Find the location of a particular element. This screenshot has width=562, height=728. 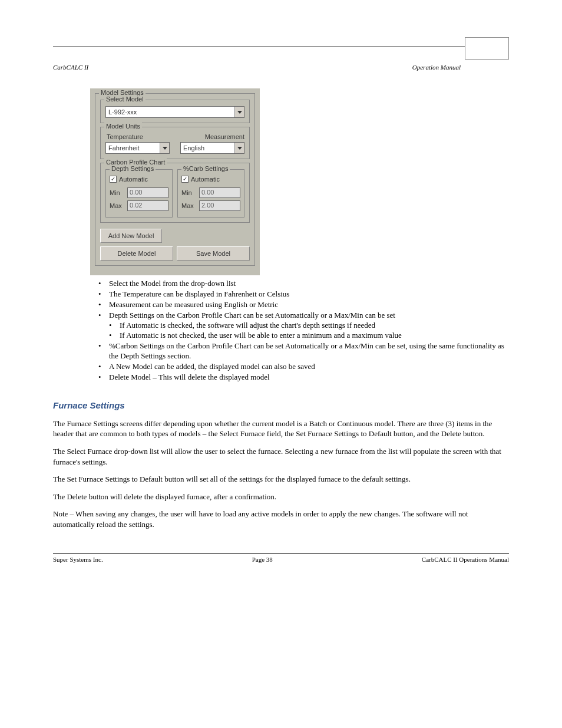

depth-settings-label: Depth Settings is located at coordinates (133, 169).